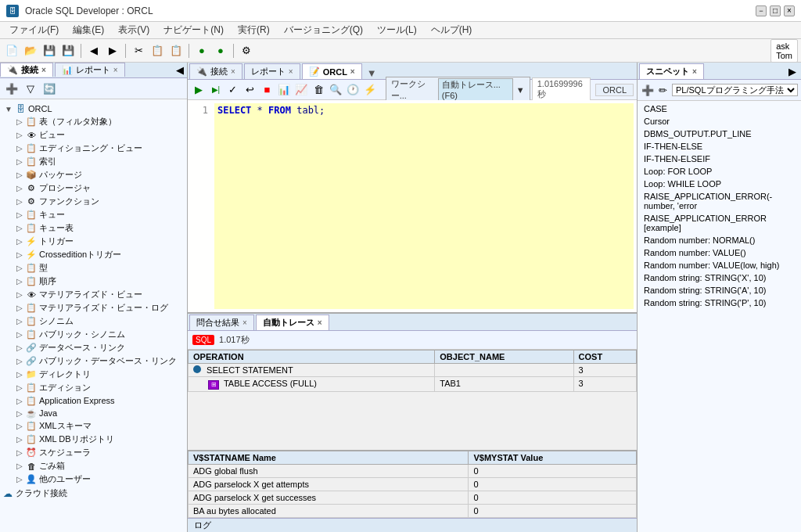 Image resolution: width=801 pixels, height=532 pixels. Describe the element at coordinates (663, 90) in the screenshot. I see `snippet-edit-button: ✏` at that location.